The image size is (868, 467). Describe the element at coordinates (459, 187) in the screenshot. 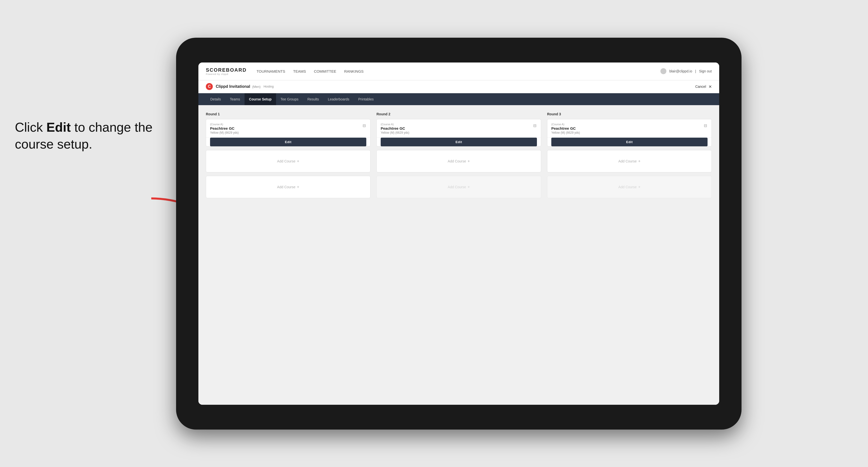

I see `round-2-add-course-2: Add Course +` at that location.